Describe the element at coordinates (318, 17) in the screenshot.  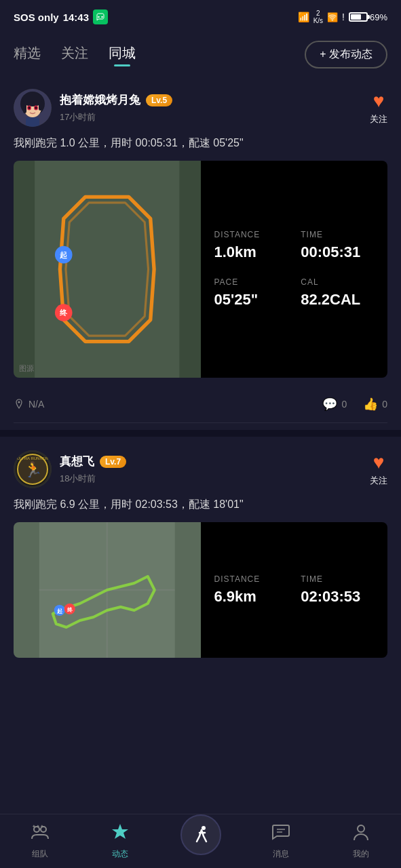
I see `speed-text: 2K/s` at that location.